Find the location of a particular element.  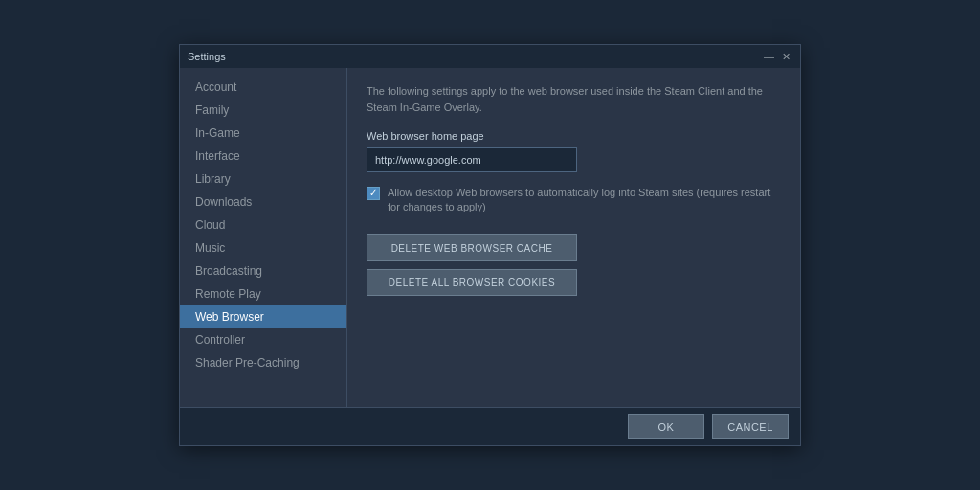

sidebar-item-shader-pre-caching: Shader Pre-Caching is located at coordinates (263, 363).